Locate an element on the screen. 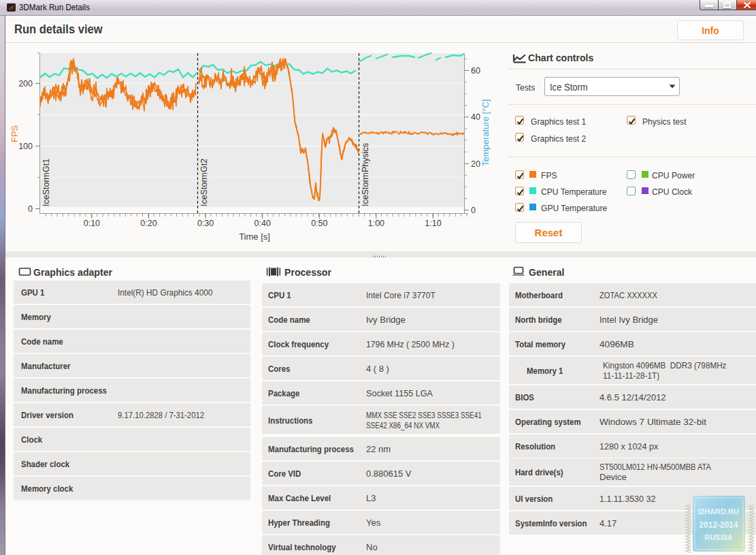  svg-text: 200 is located at coordinates (26, 84).